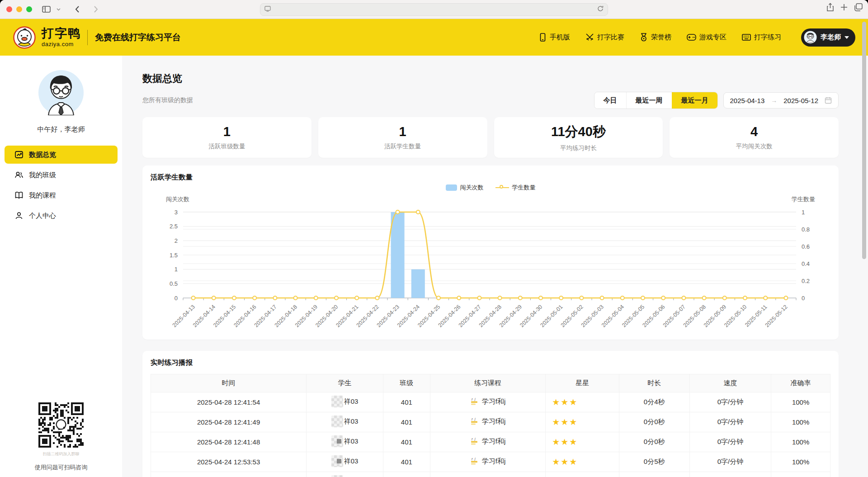 The width and height of the screenshot is (868, 477). What do you see at coordinates (491, 435) in the screenshot?
I see `table-body: 2025-04-28 12:41:54祥03401 f j 学习f和j★★★0分…` at bounding box center [491, 435].